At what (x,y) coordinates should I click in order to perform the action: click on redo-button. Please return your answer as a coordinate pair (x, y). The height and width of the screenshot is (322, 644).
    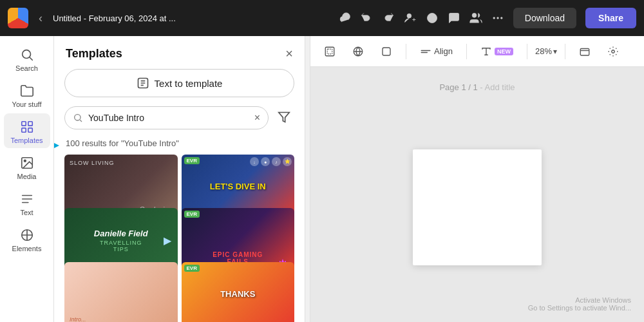
    Looking at the image, I should click on (388, 18).